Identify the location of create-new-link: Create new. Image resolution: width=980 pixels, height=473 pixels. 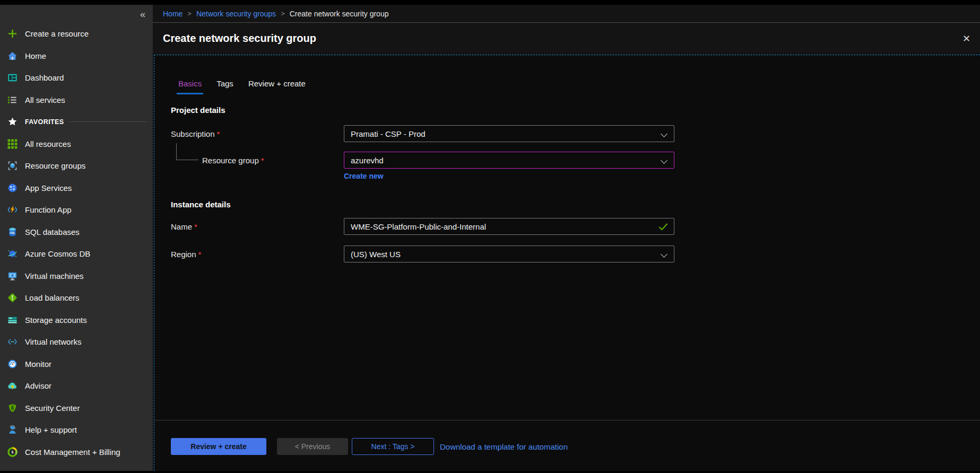
(364, 176).